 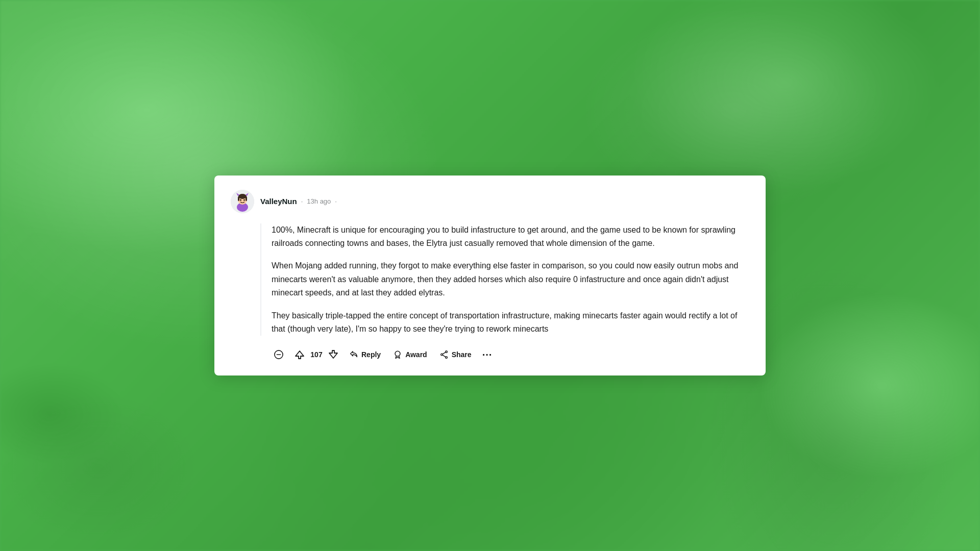 I want to click on avatar, so click(x=242, y=202).